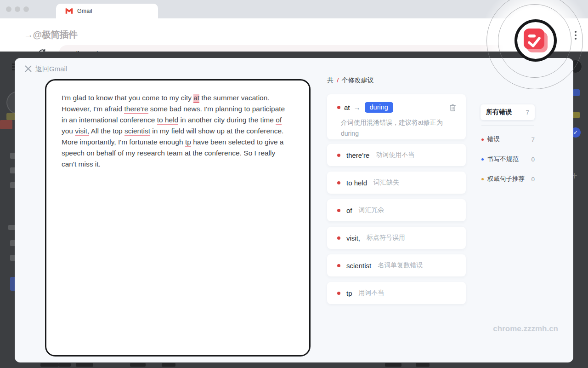 This screenshot has width=588, height=368. Describe the element at coordinates (526, 329) in the screenshot. I see `site-watermark: chrome.zzzmh.cn` at that location.